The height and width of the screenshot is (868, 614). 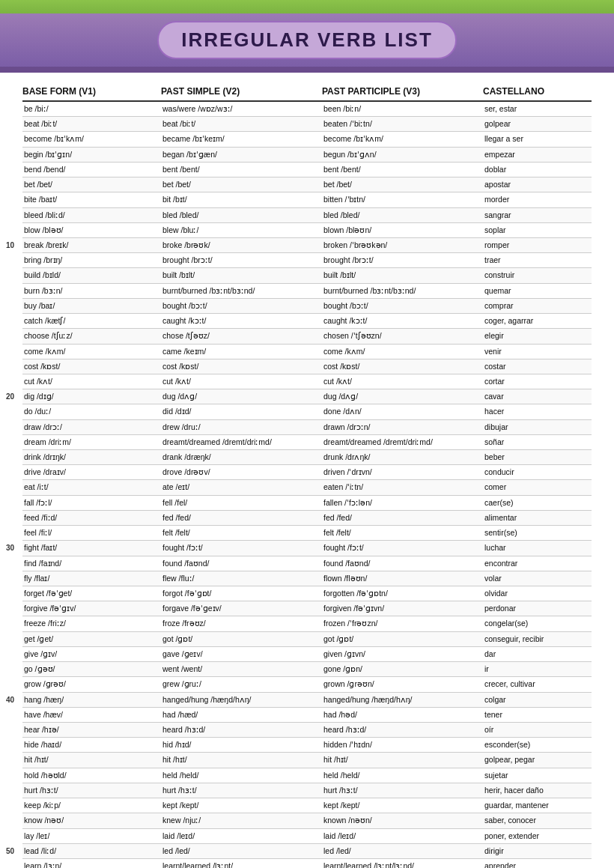 What do you see at coordinates (545, 836) in the screenshot?
I see `cell-es: poner, extender` at bounding box center [545, 836].